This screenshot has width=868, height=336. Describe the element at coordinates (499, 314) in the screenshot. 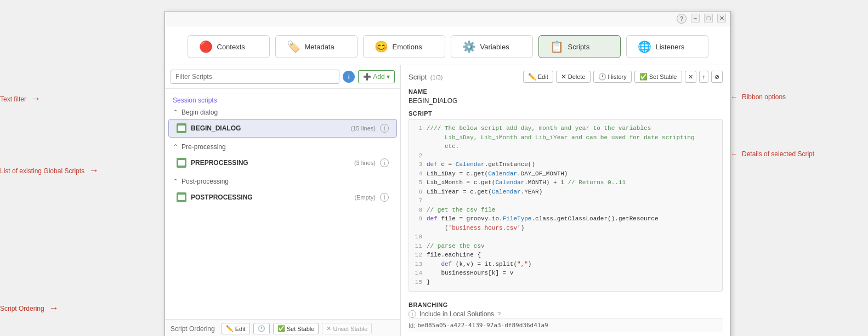

I see `help-mark: ?` at that location.